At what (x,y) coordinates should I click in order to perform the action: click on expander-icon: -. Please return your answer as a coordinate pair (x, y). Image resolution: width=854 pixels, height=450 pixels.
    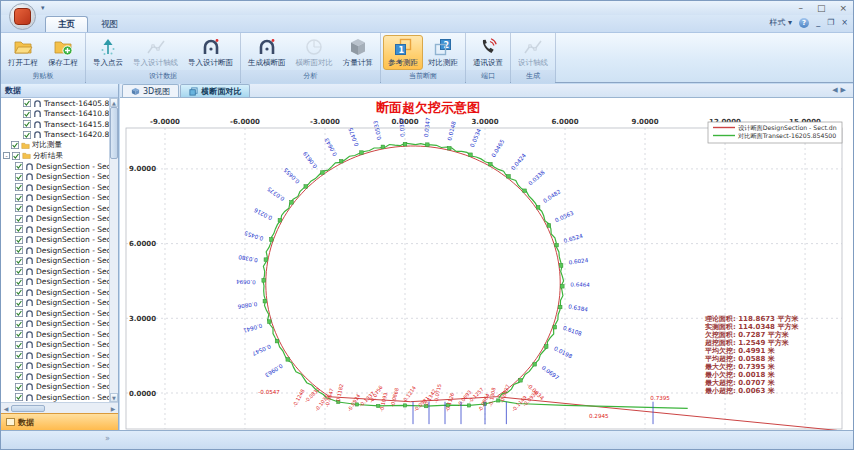
    Looking at the image, I should click on (6, 156).